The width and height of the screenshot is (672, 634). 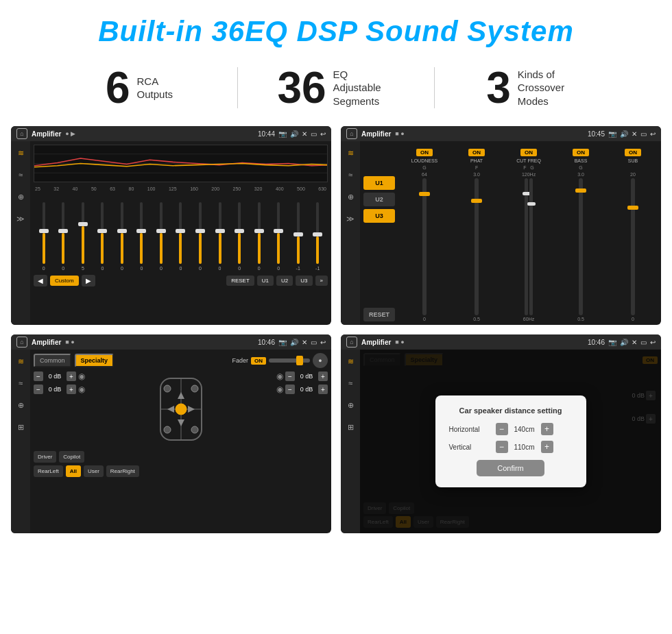 I want to click on screen2-topbar: ⌂ Amplifier ■ ● 10:45 📷 🔊 ✕ ▭ ↩, so click(x=501, y=134).